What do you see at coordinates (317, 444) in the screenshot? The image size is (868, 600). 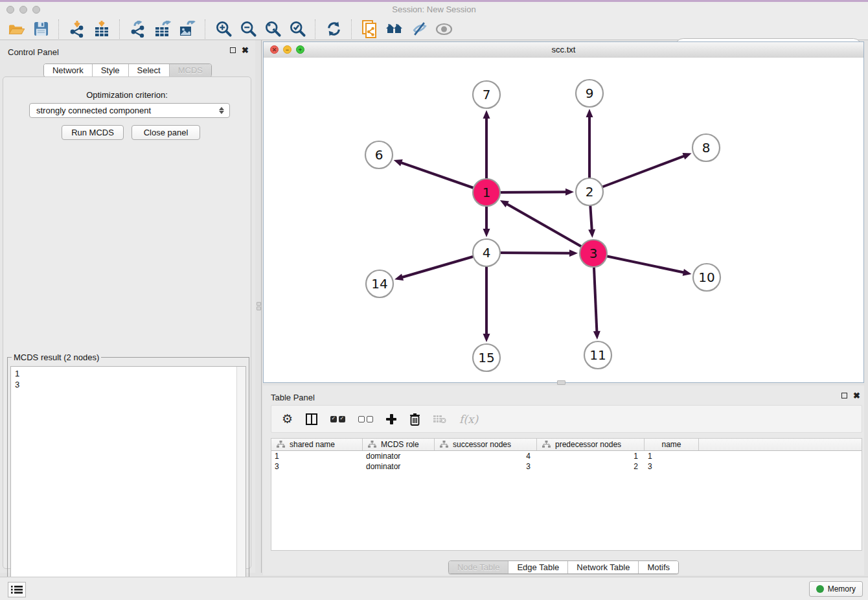 I see `column-header-shared-name: shared name` at bounding box center [317, 444].